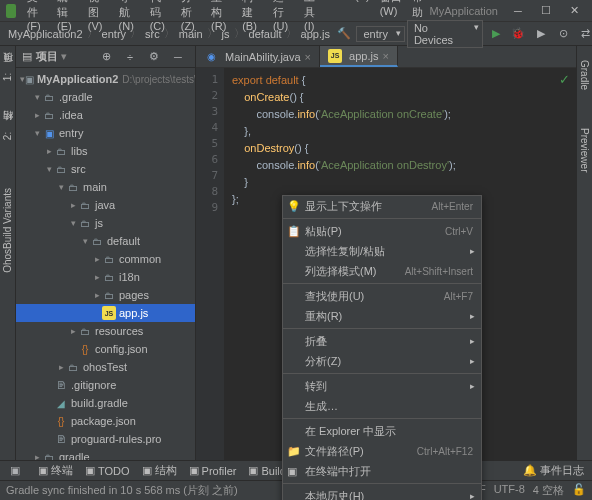 The image size is (592, 500). I want to click on hide-icon: ─, so click(178, 57).